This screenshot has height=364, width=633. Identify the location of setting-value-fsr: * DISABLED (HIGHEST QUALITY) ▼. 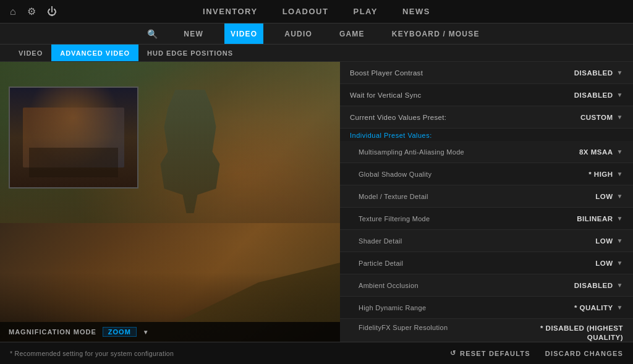
(577, 332).